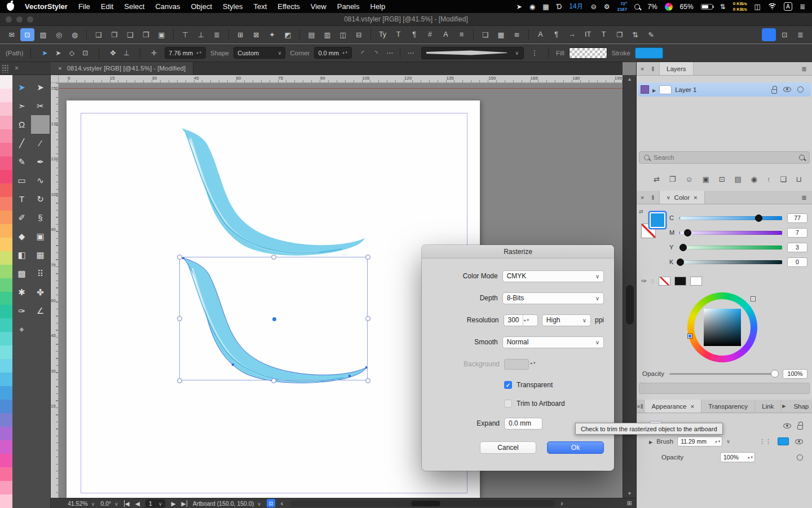  I want to click on char-style-icon: A, so click(445, 35).